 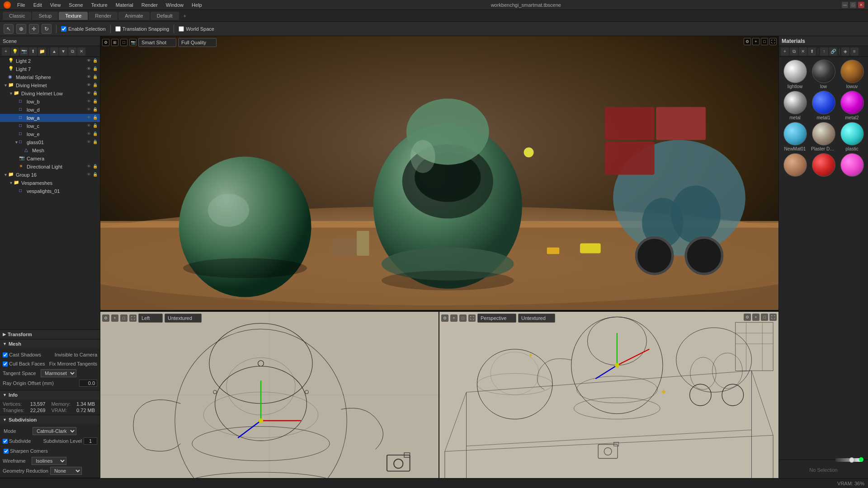 I want to click on mat-item-low: low, so click(x=824, y=74).